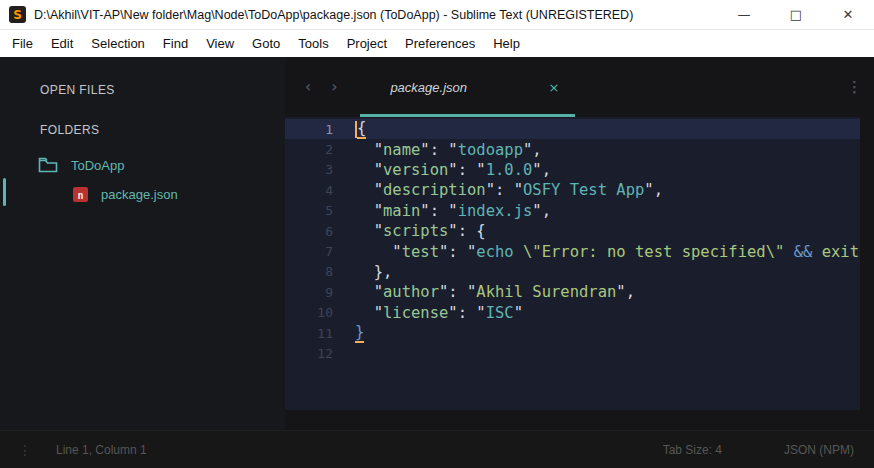 The image size is (874, 468). I want to click on line-number: 11, so click(309, 334).